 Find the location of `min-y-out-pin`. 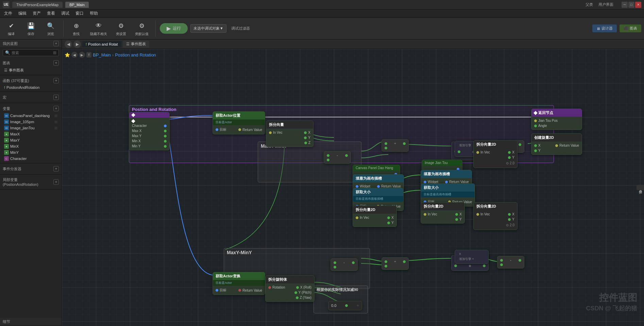

min-y-out-pin is located at coordinates (165, 146).